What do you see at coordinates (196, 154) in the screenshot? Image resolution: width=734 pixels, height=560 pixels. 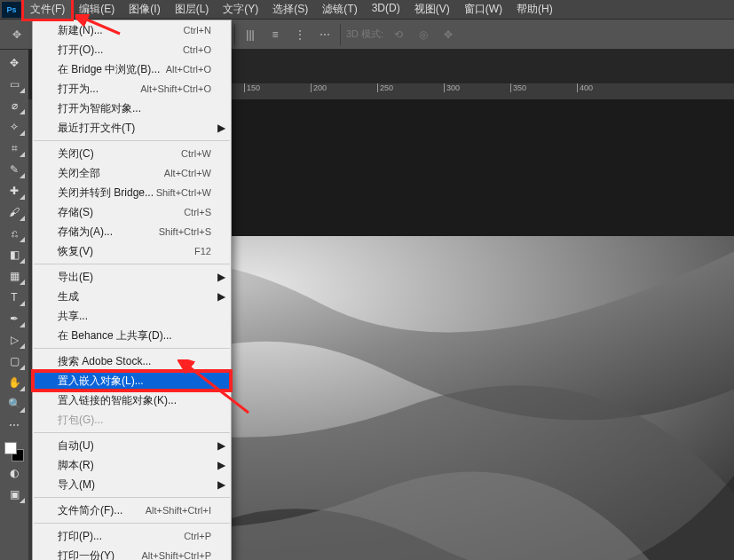 I see `menu-shortcut: Ctrl+W` at bounding box center [196, 154].